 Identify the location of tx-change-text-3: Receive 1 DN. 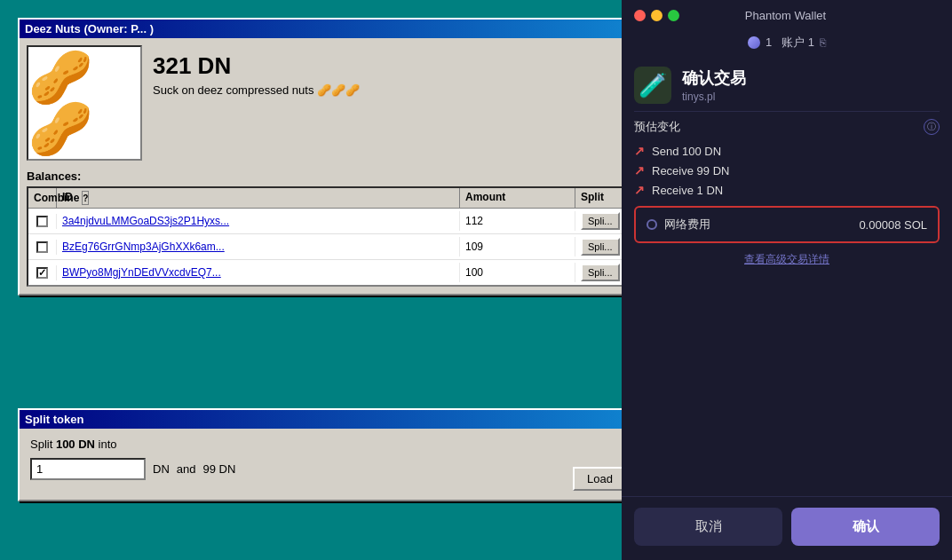
(687, 190).